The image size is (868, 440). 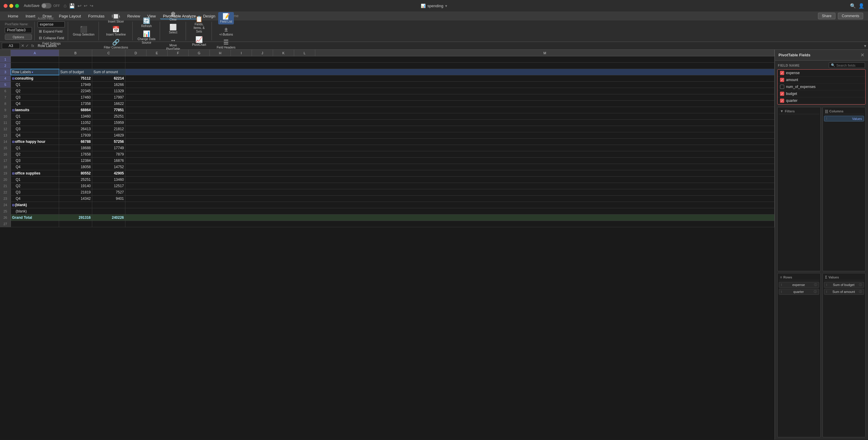 I want to click on cell-c18: 14752, so click(x=109, y=167).